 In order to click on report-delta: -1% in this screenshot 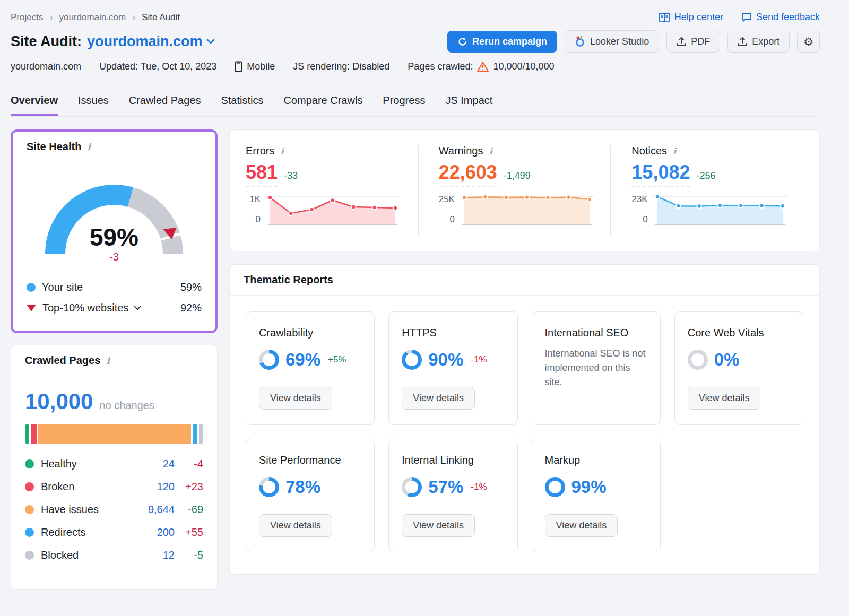, I will do `click(479, 360)`.